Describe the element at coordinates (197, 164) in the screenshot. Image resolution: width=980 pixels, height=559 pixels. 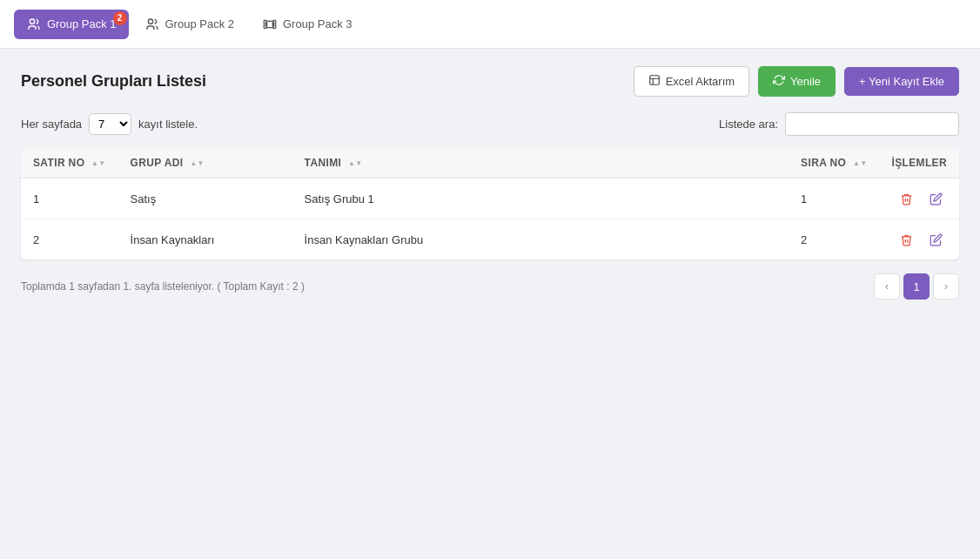
I see `sort-icon-grup: ▲▼` at that location.